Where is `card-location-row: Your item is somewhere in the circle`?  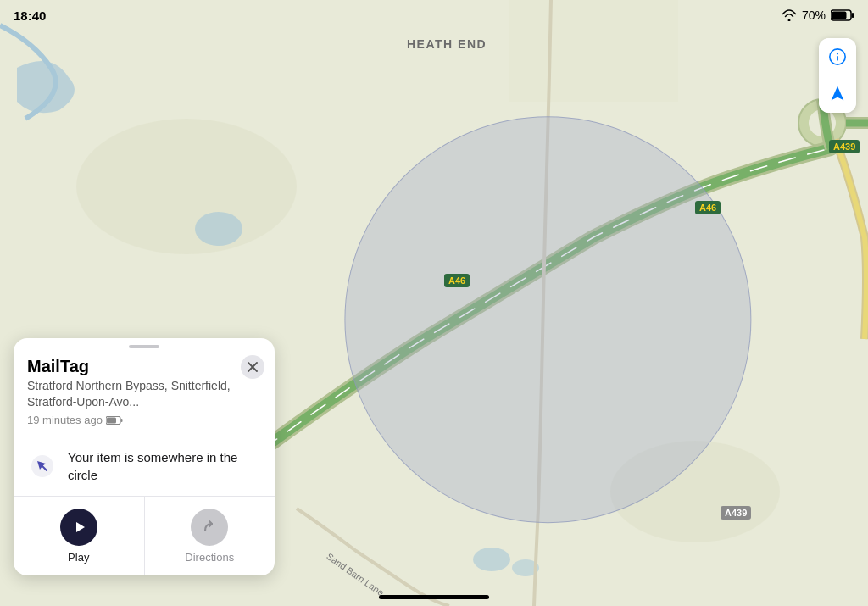 card-location-row: Your item is somewhere in the circle is located at coordinates (144, 466).